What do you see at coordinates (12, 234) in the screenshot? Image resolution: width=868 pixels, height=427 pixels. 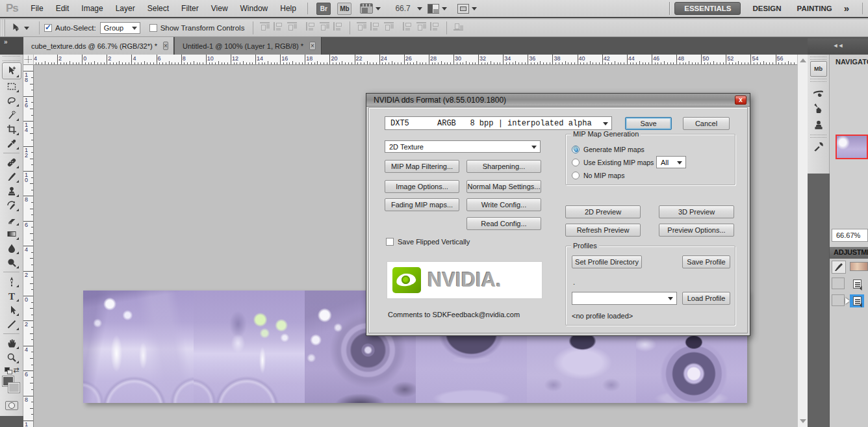 I see `gradient-tool` at bounding box center [12, 234].